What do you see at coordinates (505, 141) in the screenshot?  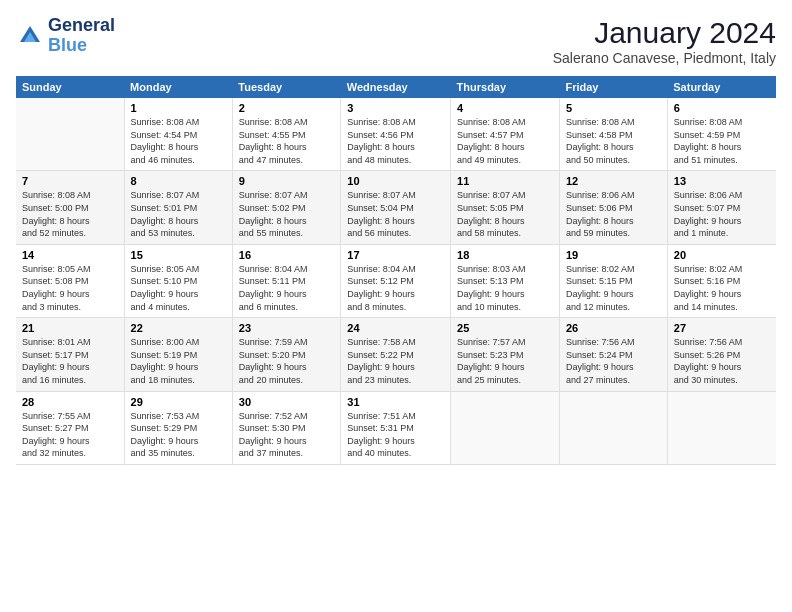 I see `day-info: Sunrise: 8:08 AM Sunset: 4:57 PM Dayligh…` at bounding box center [505, 141].